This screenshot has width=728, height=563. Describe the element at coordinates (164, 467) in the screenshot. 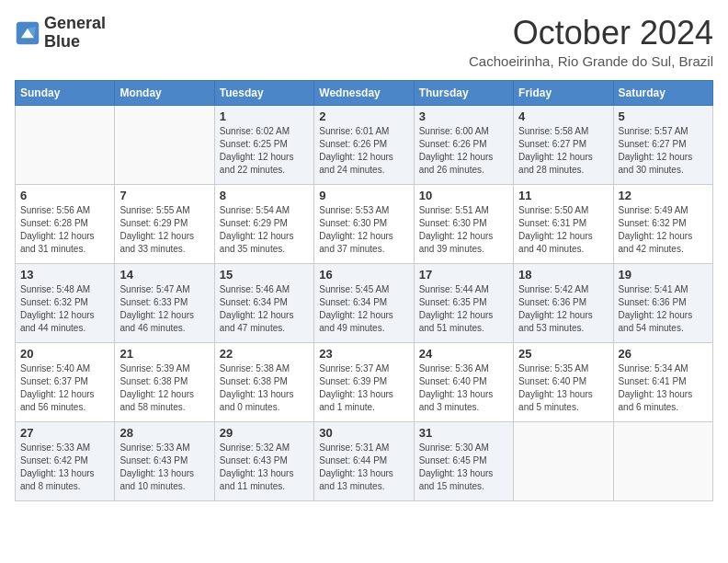

I see `day-info: Sunrise: 5:33 AM Sunset: 6:43 PM Dayligh…` at that location.